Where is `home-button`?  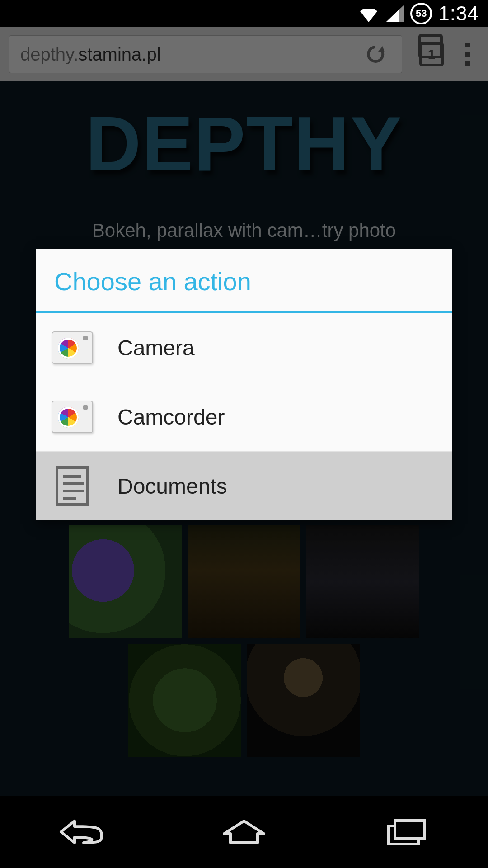
home-button is located at coordinates (244, 832).